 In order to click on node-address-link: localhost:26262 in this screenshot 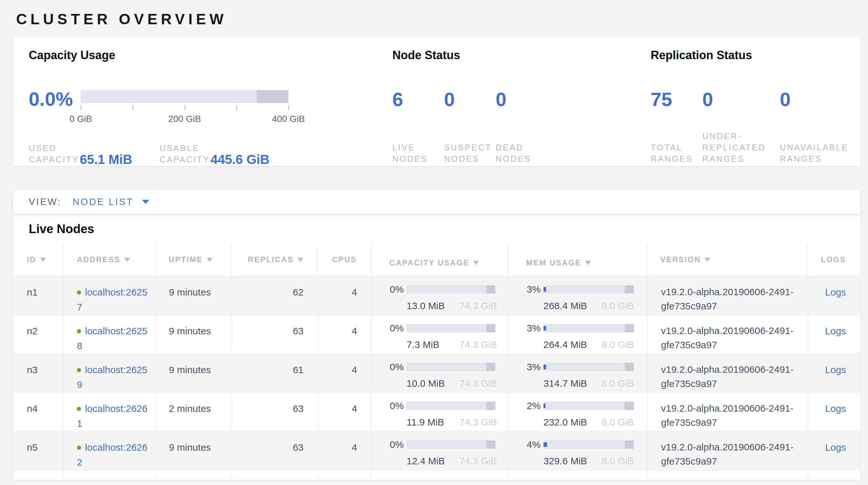, I will do `click(112, 455)`.